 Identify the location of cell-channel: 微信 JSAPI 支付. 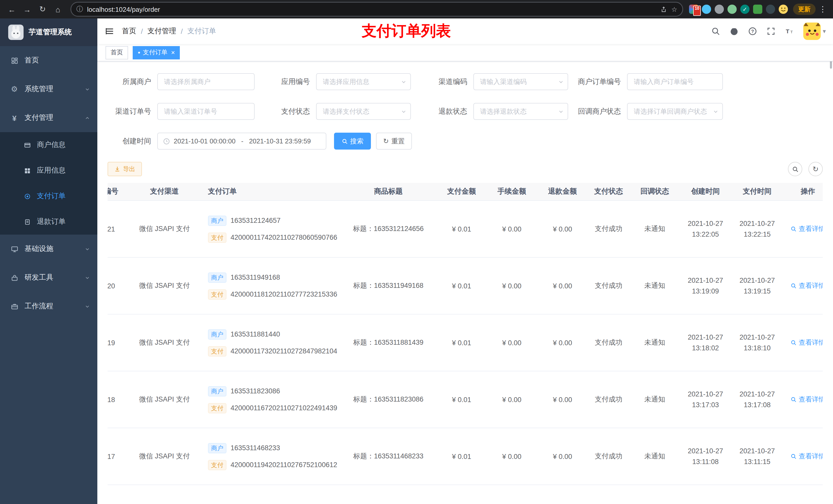
(164, 343).